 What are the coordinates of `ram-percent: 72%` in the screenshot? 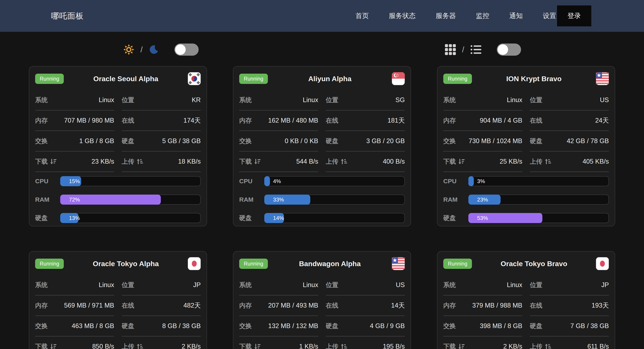 It's located at (74, 200).